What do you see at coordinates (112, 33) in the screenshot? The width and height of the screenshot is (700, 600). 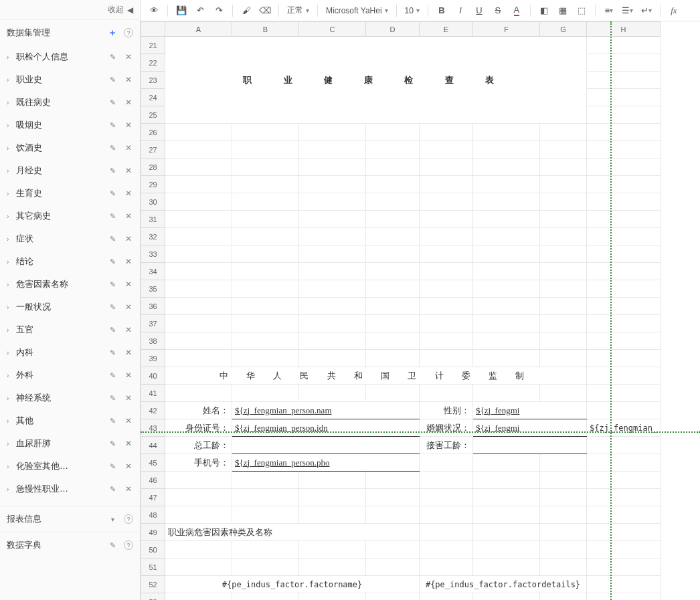 I see `plus-icon: +` at bounding box center [112, 33].